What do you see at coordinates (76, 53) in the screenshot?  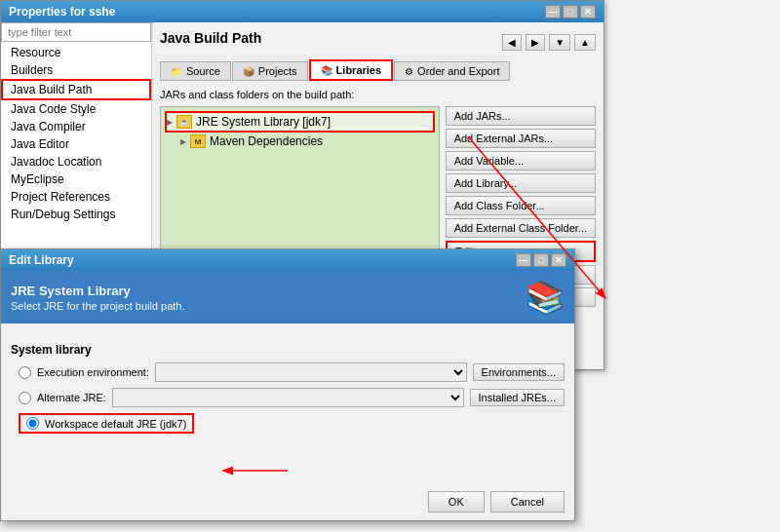 I see `sidebar-item-resource: Resource` at bounding box center [76, 53].